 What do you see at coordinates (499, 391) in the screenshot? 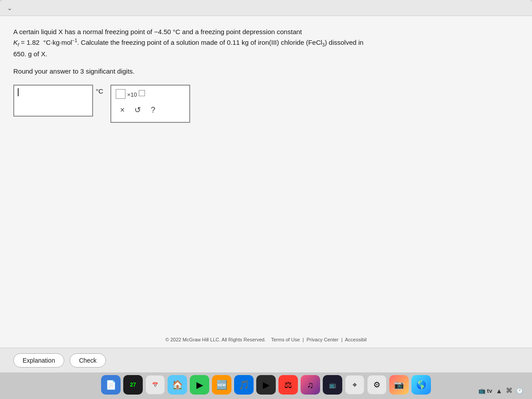
I see `notification-icon: ▲` at bounding box center [499, 391].